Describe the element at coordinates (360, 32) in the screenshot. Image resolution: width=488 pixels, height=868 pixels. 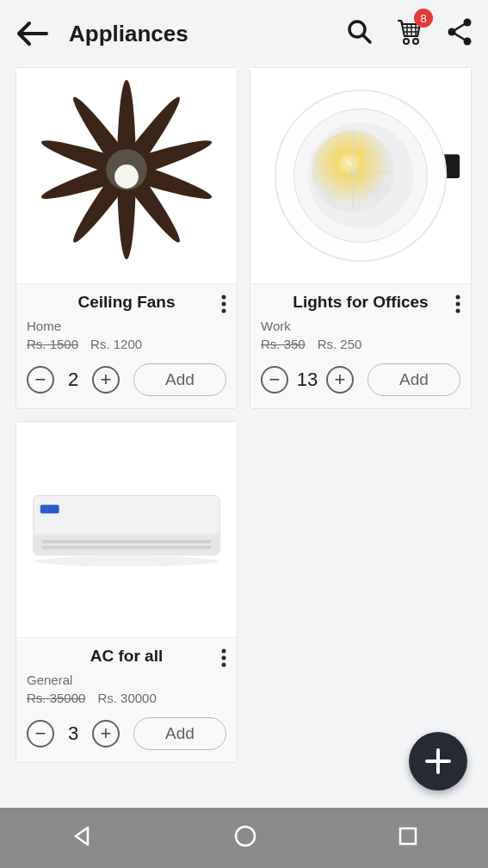
I see `search-icon` at that location.